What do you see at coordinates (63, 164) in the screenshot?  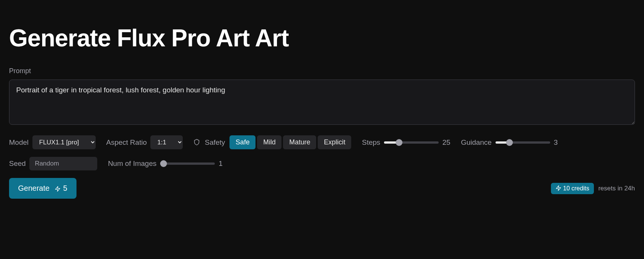 I see `seed-input` at bounding box center [63, 164].